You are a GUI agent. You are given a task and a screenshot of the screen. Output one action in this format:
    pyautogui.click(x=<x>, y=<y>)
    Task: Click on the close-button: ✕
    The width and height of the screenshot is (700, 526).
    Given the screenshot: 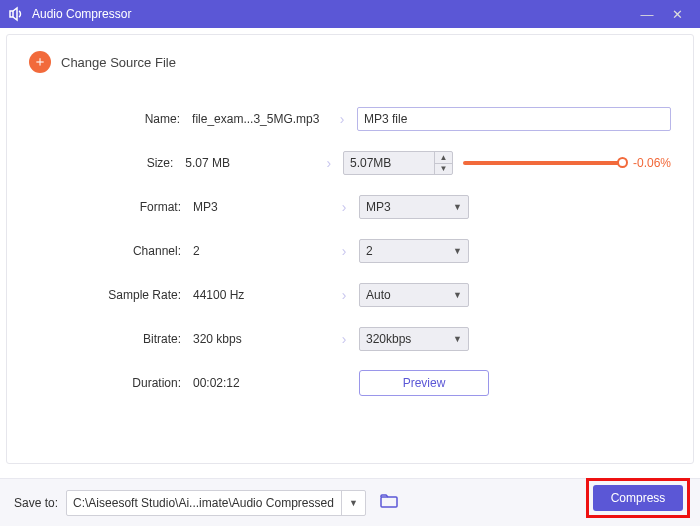 What is the action you would take?
    pyautogui.click(x=677, y=14)
    